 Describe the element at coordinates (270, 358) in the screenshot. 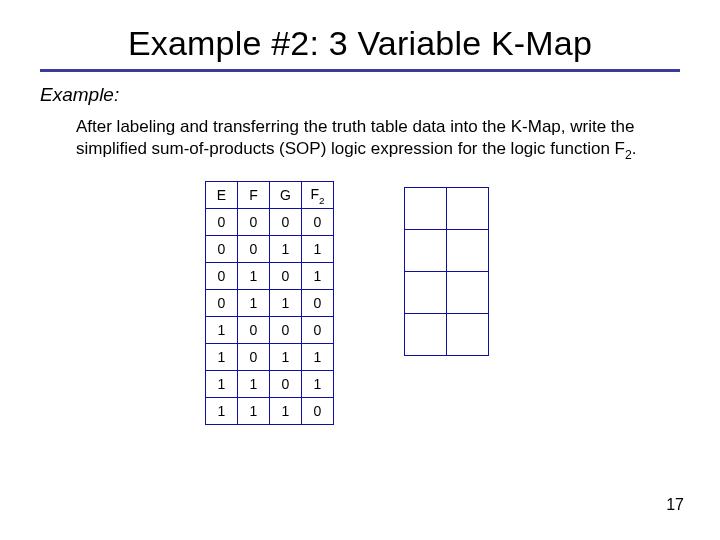

I see `table-row: 1011` at that location.